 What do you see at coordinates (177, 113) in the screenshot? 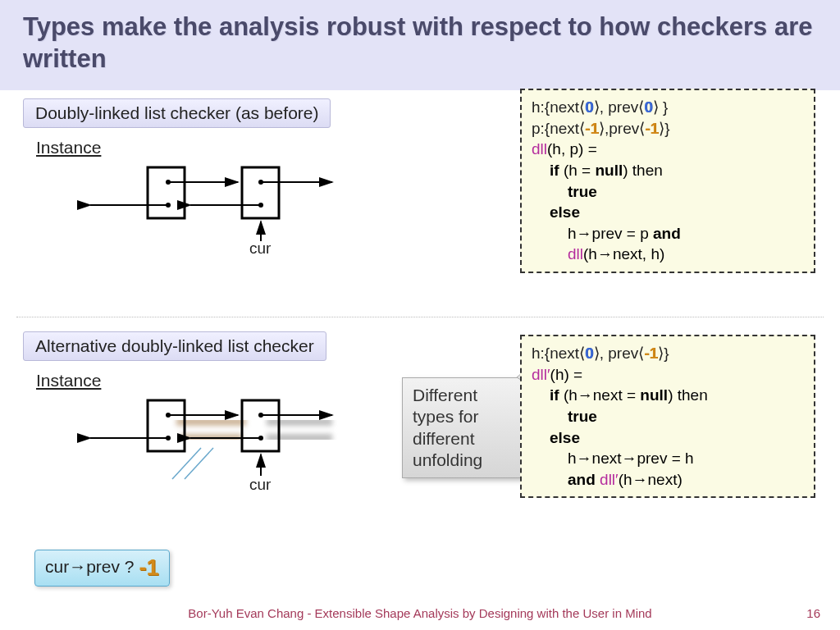
I see `section1-label: Doubly-linked list checker (as before)` at bounding box center [177, 113].